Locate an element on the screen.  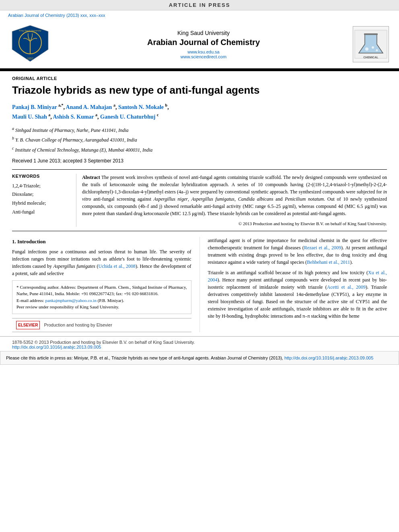
url1: www.ksu.edu.sa is located at coordinates (204, 52).